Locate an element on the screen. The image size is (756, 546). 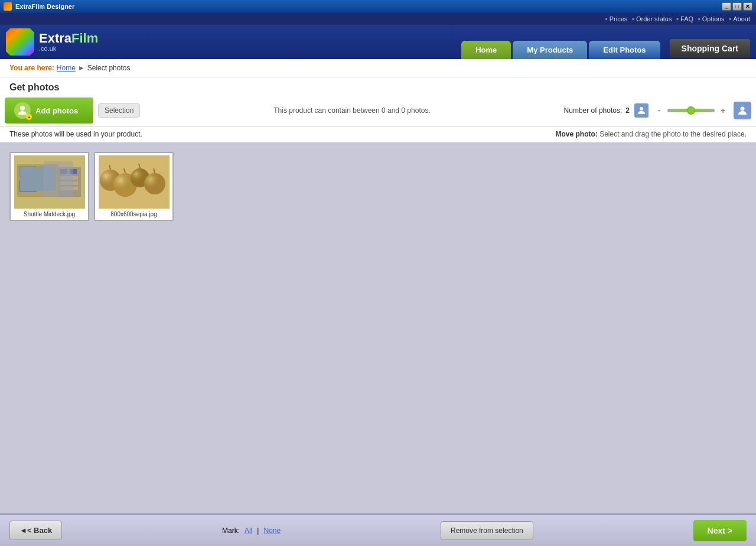
bottom-bar: ◄ < Back Mark: All | None Remove from se… is located at coordinates (378, 529).